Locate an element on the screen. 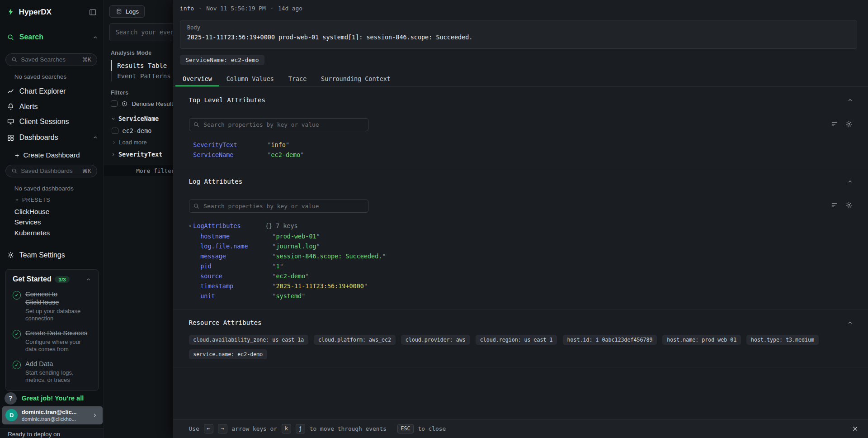 The width and height of the screenshot is (868, 438). attribute-key: ServiceName is located at coordinates (230, 155).